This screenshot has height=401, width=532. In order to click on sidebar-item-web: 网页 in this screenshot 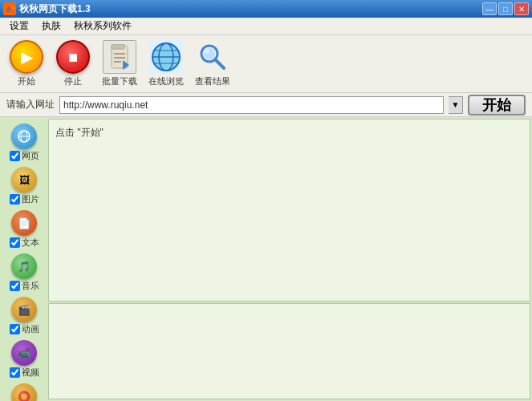, I will do `click(24, 143)`.